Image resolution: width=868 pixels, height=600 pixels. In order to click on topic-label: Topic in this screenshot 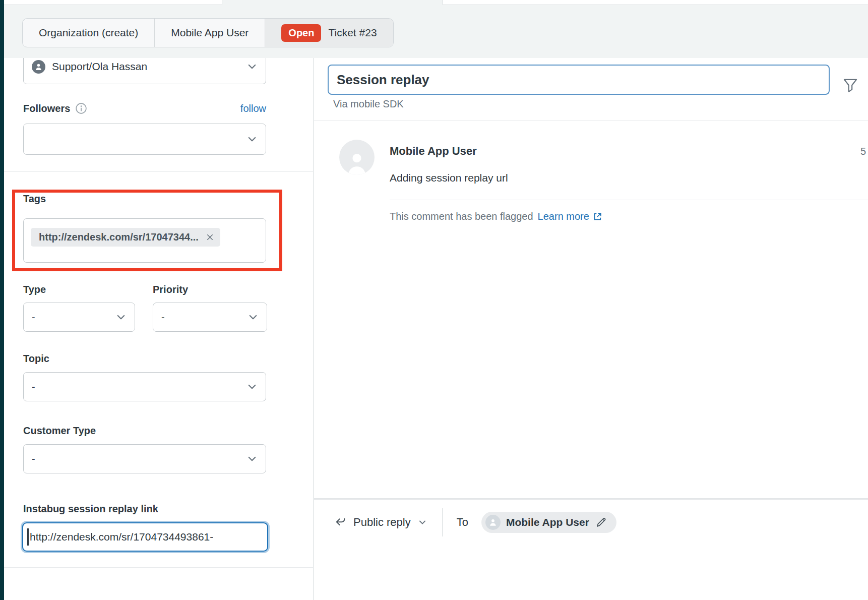, I will do `click(36, 359)`.